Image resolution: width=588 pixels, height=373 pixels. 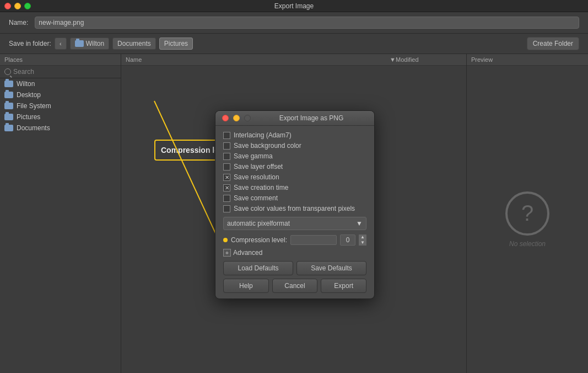 What do you see at coordinates (295, 240) in the screenshot?
I see `dialog-compression-row: Compression level: ▲ ▼` at bounding box center [295, 240].